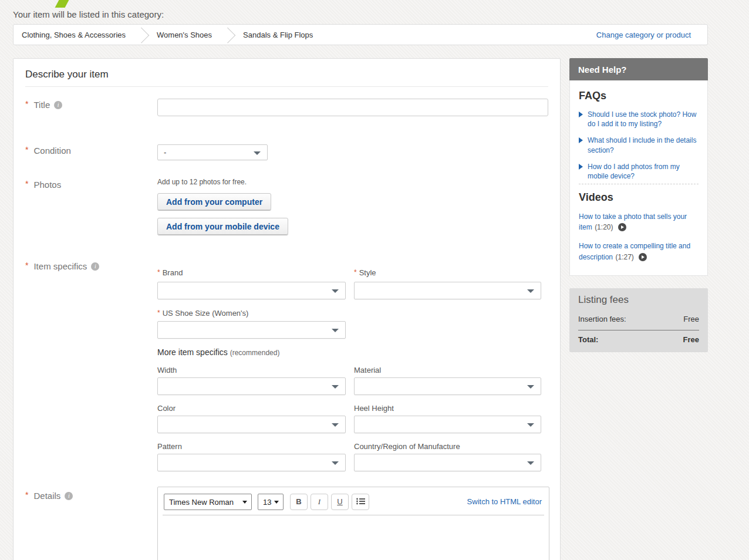 Image resolution: width=749 pixels, height=560 pixels. Describe the element at coordinates (43, 184) in the screenshot. I see `photos-label: * Photos` at that location.